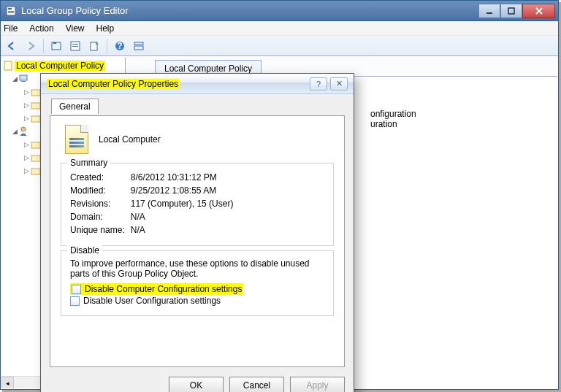 Image resolution: width=561 pixels, height=392 pixels. Describe the element at coordinates (9, 66) in the screenshot. I see `doc-icon` at that location.